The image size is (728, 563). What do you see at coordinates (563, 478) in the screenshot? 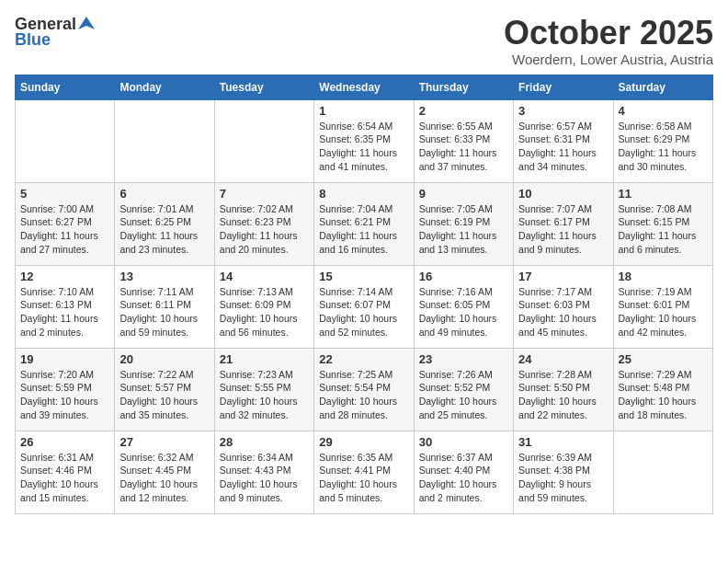
I see `day-info: Sunrise: 6:39 AM Sunset: 4:38 PM Dayligh…` at bounding box center [563, 478].